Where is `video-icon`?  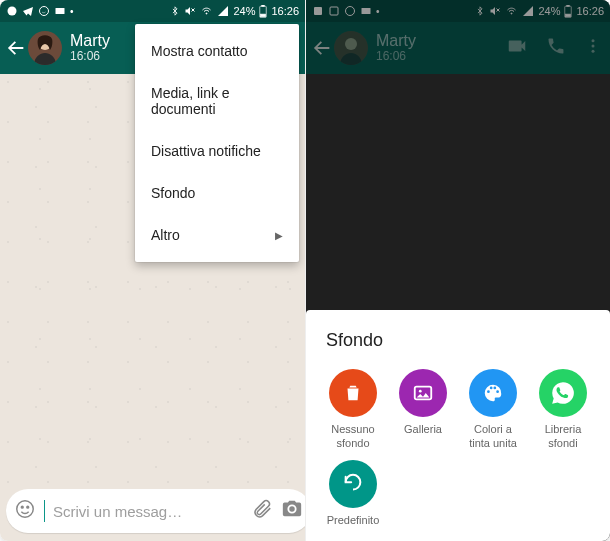
video-icon is located at coordinates (517, 46).